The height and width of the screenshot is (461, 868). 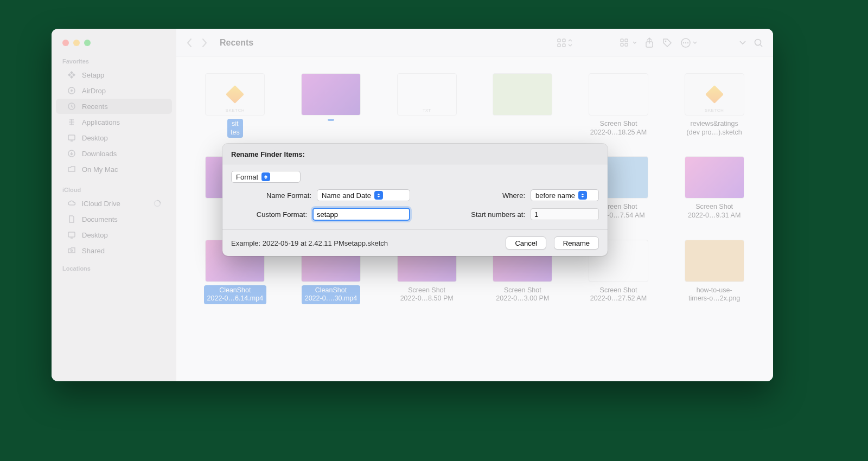 I want to click on custom-format-input, so click(x=361, y=214).